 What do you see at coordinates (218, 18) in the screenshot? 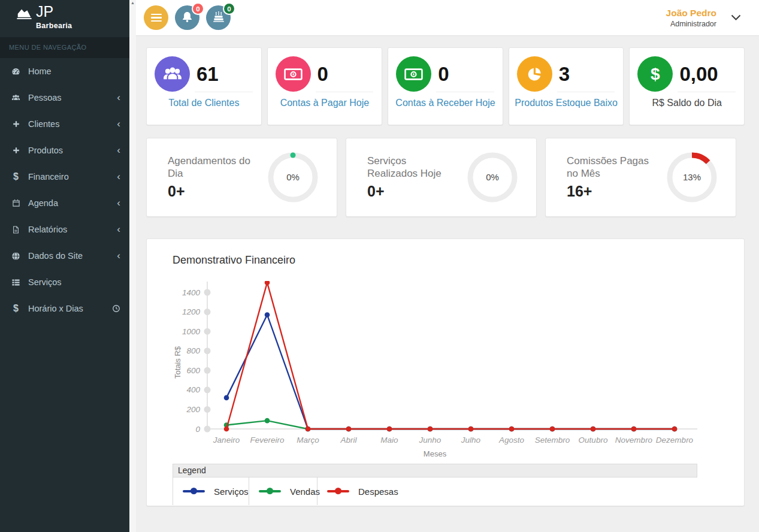
I see `birthdays-button: 0` at bounding box center [218, 18].